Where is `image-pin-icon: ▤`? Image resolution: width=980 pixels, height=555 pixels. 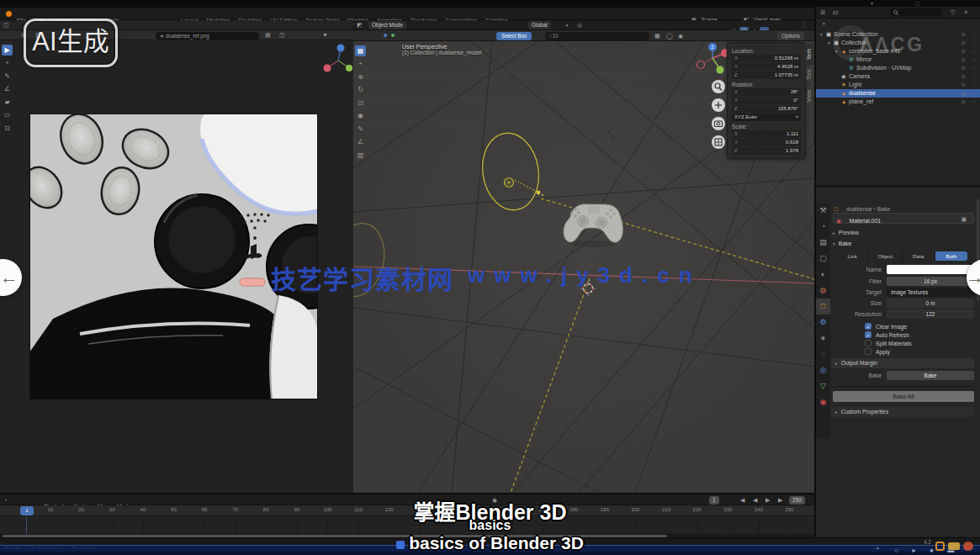
image-pin-icon: ▤ is located at coordinates (268, 35).